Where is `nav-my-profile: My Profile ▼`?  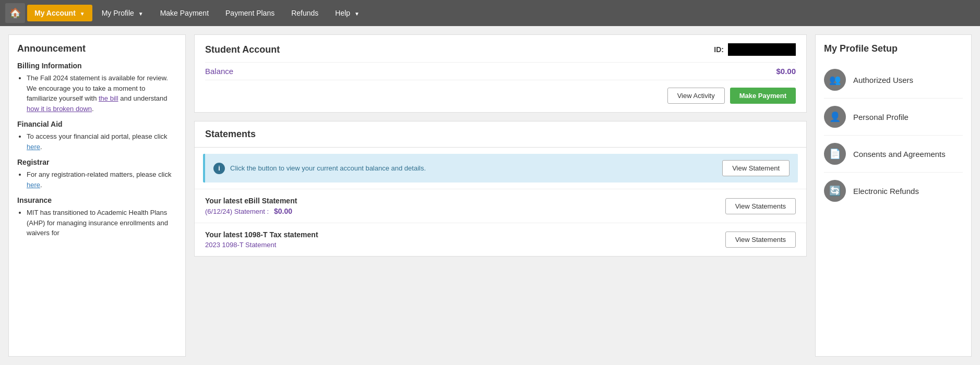 nav-my-profile: My Profile ▼ is located at coordinates (123, 13).